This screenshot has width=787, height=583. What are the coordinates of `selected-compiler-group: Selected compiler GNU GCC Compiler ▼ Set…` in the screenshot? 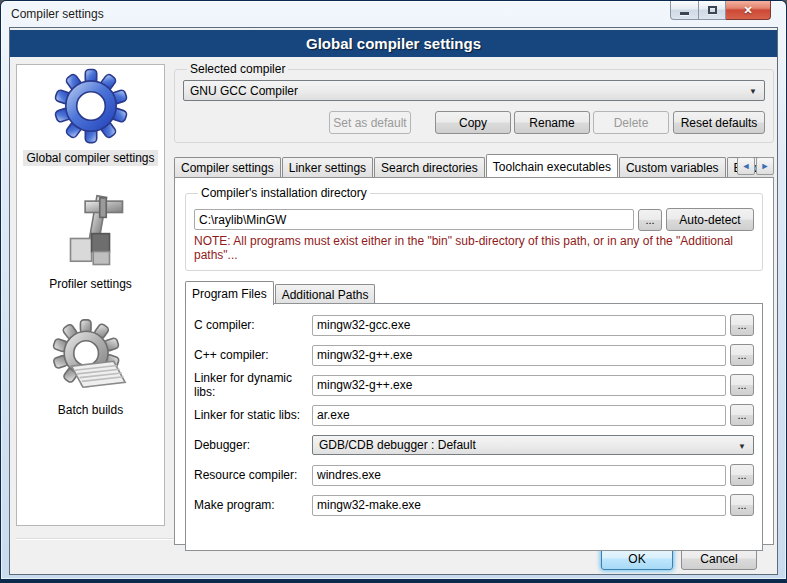 It's located at (474, 102).